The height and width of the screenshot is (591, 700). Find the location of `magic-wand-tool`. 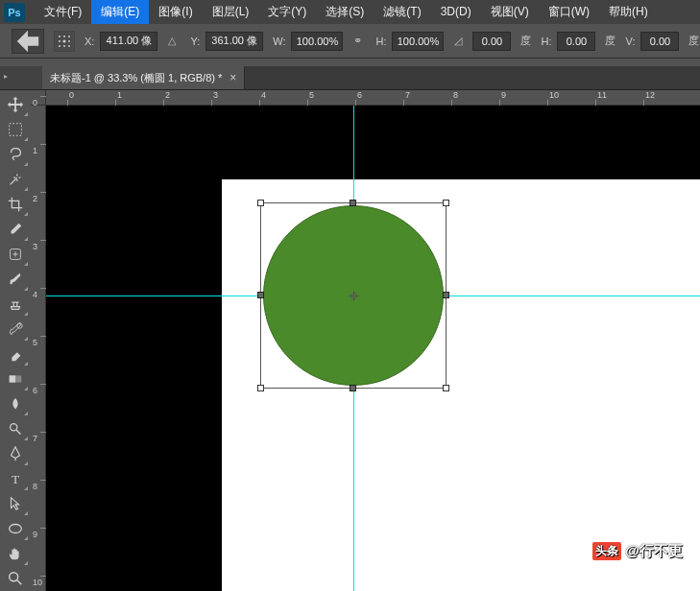

magic-wand-tool is located at coordinates (15, 179).